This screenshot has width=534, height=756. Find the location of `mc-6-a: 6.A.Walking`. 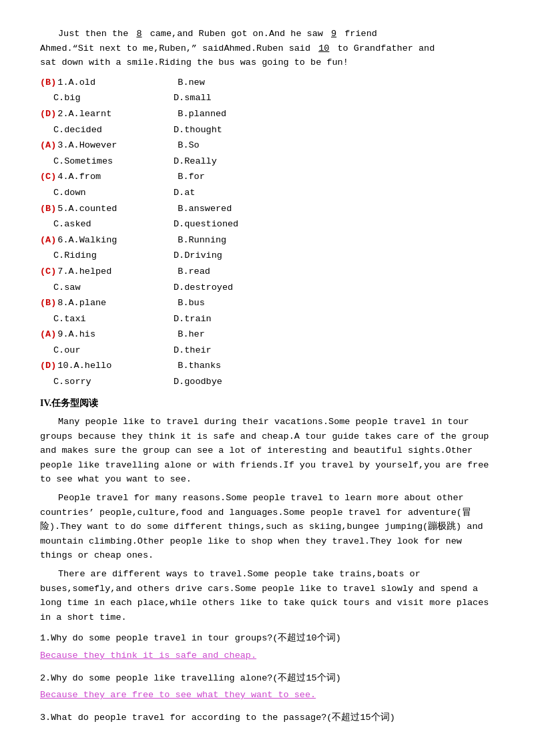

mc-6-a: 6.A.Walking is located at coordinates (117, 240).